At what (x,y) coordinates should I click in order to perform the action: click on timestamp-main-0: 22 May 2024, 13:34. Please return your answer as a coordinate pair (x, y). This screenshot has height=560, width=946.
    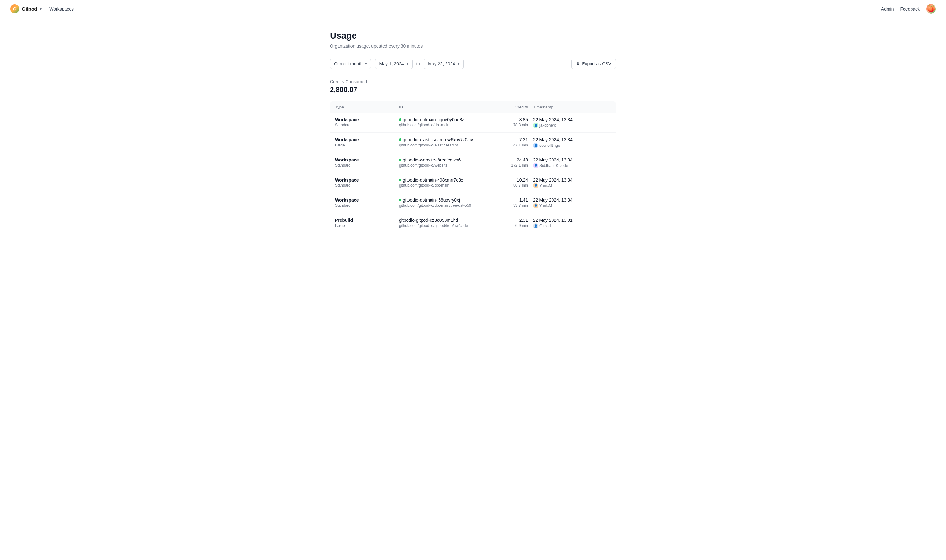
    Looking at the image, I should click on (572, 120).